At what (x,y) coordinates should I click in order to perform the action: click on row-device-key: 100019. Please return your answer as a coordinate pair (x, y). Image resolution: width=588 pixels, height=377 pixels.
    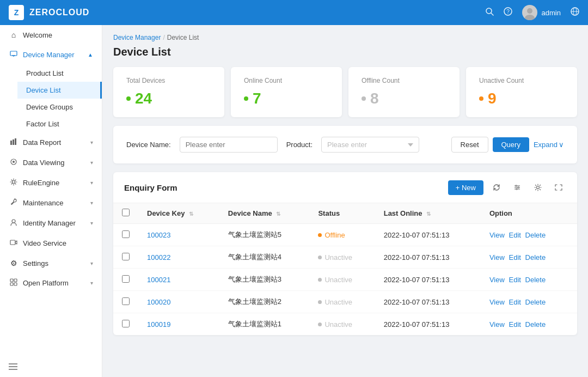
    Looking at the image, I should click on (179, 325).